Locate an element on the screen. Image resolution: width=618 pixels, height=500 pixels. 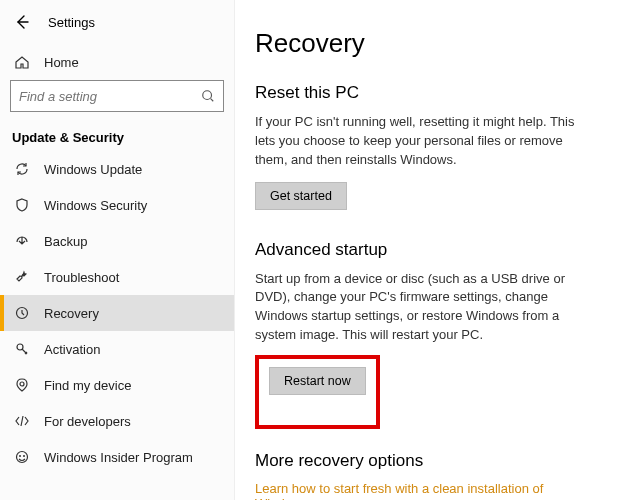
nav-label: Find my device is located at coordinates (88, 386).